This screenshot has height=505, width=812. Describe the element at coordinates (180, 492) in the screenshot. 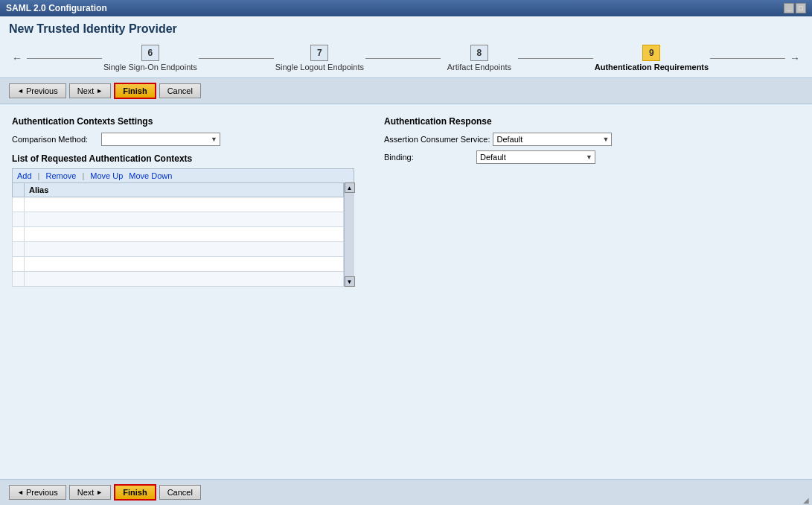

I see `bottom-cancel-button: Cancel` at that location.